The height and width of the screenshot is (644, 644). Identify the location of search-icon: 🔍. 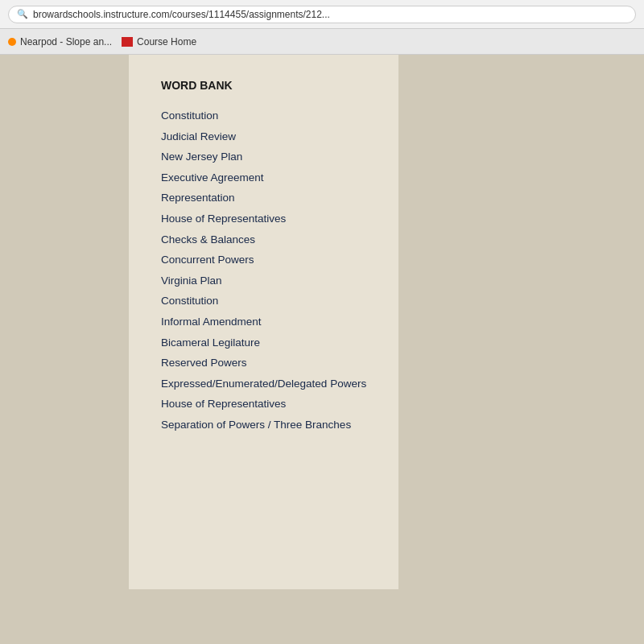
(23, 14).